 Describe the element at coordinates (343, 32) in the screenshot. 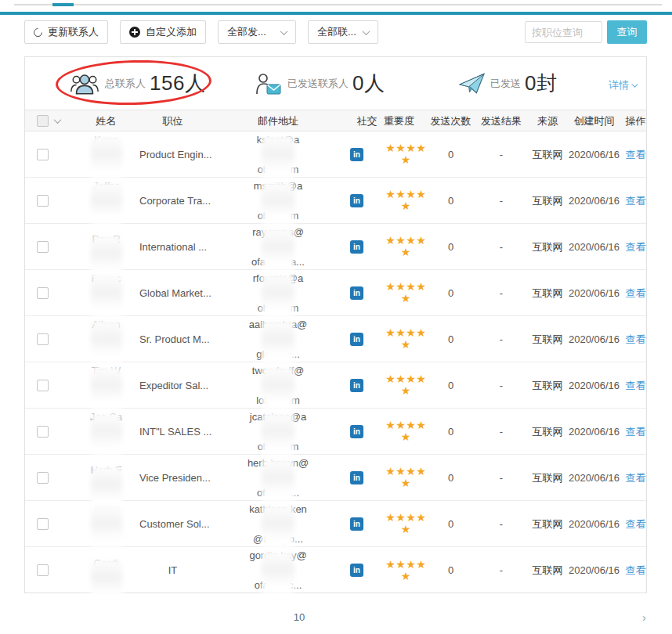

I see `contact-type-dropdown: 全部联...` at that location.